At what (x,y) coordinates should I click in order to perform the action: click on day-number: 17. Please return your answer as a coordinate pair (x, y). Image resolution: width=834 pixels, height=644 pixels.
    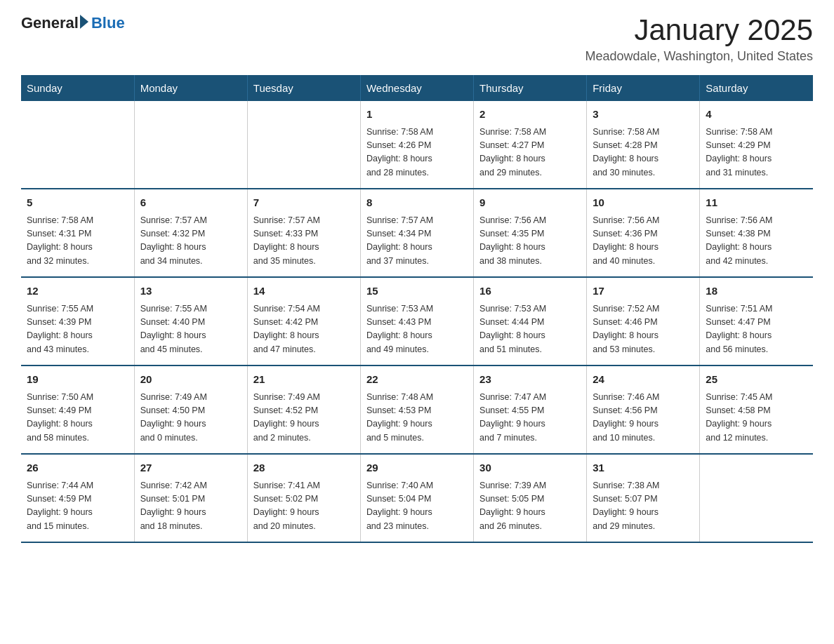
    Looking at the image, I should click on (643, 292).